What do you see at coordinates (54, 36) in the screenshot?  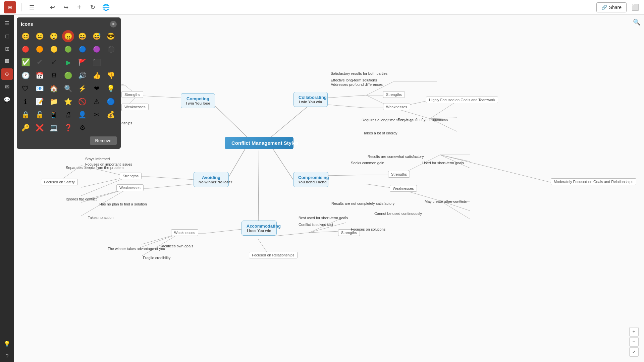 I see `icon-surprised: 😲` at bounding box center [54, 36].